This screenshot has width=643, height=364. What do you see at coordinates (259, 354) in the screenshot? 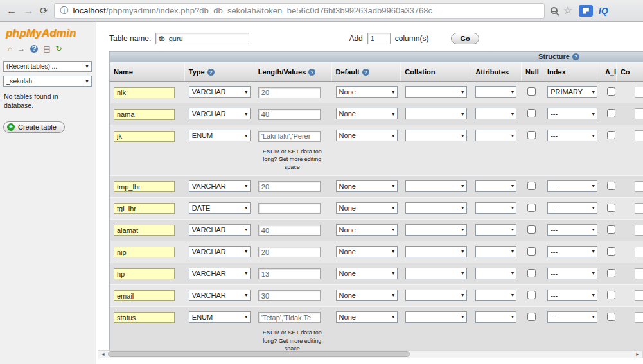
I see `scrollbar-thumb` at bounding box center [259, 354].